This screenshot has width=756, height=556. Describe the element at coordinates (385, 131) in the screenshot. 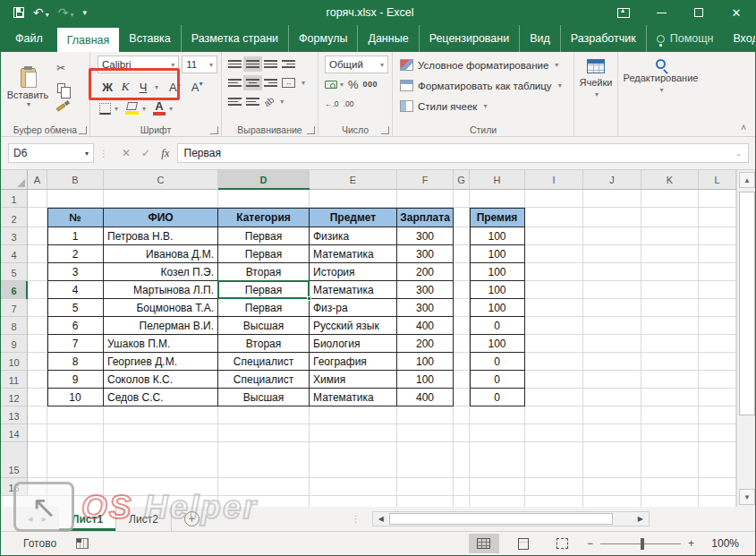

I see `number-dialog-launcher` at that location.